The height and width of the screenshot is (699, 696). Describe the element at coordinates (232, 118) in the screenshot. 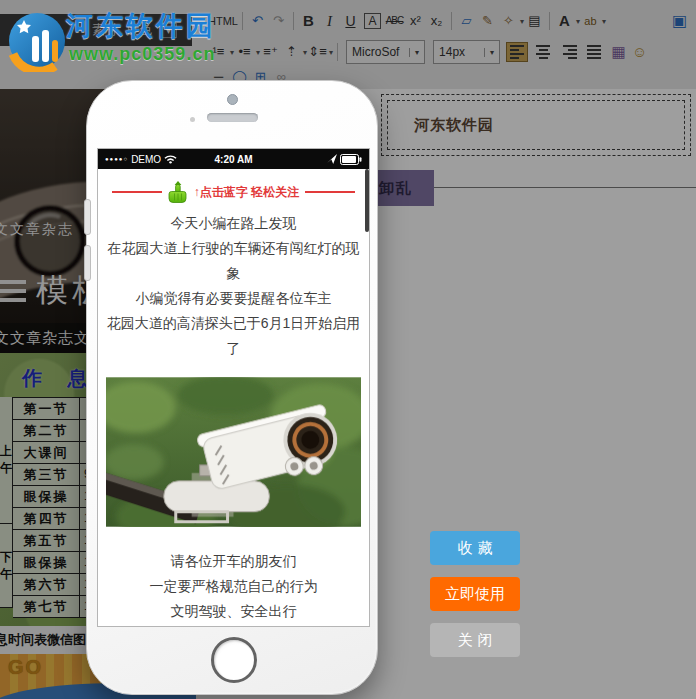

I see `earpiece-speaker` at that location.